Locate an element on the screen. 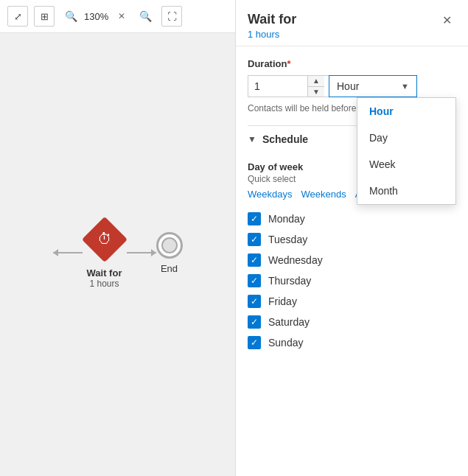 The width and height of the screenshot is (468, 476). duration-spinners: ▲ ▼ is located at coordinates (315, 86).